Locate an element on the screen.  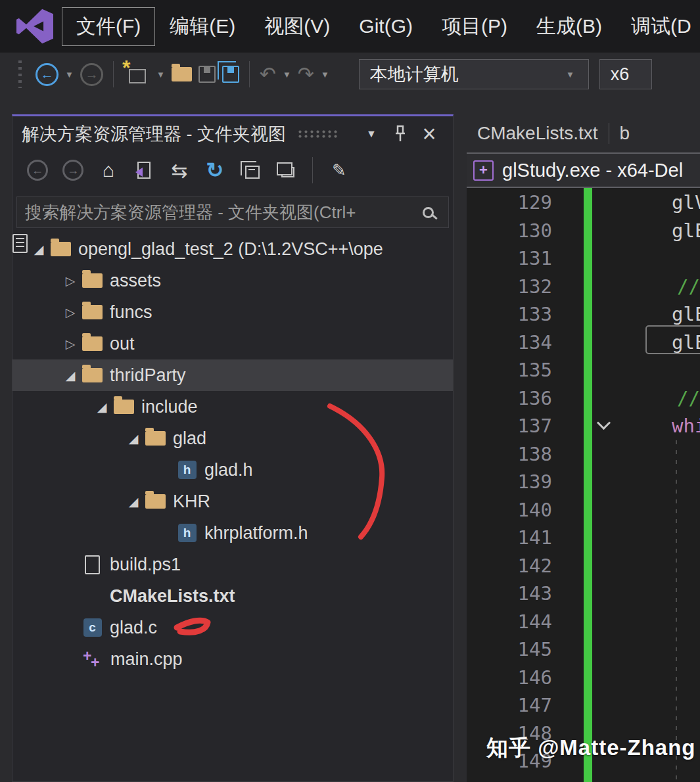
line-number: 134 is located at coordinates (509, 342).